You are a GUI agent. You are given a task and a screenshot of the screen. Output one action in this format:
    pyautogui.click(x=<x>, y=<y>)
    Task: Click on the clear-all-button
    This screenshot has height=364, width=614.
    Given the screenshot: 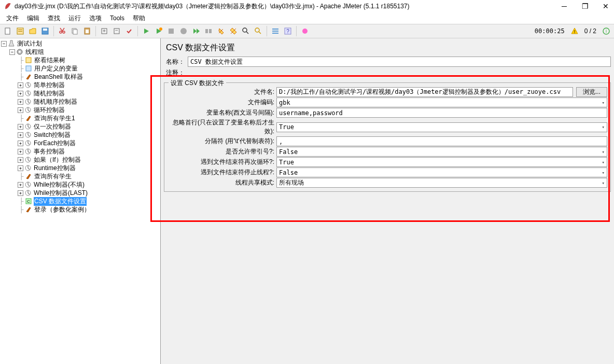 What is the action you would take?
    pyautogui.click(x=233, y=31)
    